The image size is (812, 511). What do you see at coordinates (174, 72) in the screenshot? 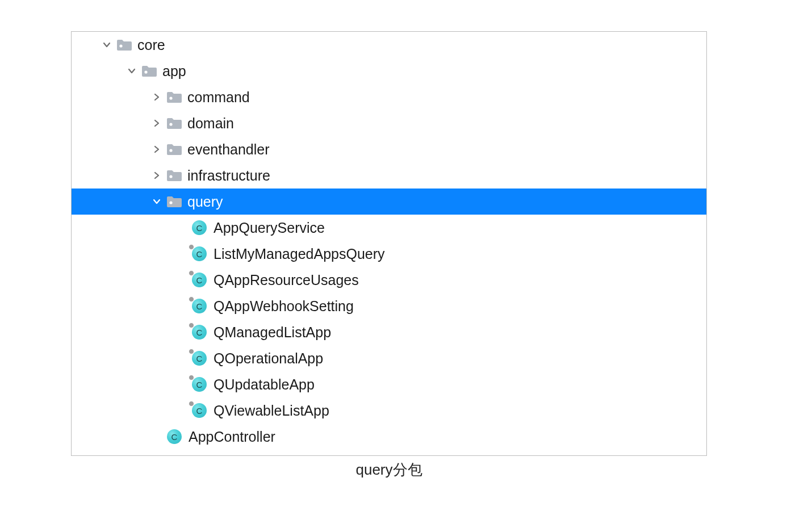
I see `tree-item-label: app` at bounding box center [174, 72].